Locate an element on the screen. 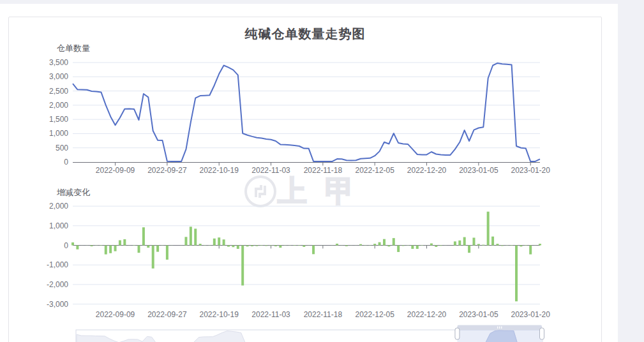 This screenshot has height=342, width=644. x-axis-label: 2022-12-05 is located at coordinates (375, 315).